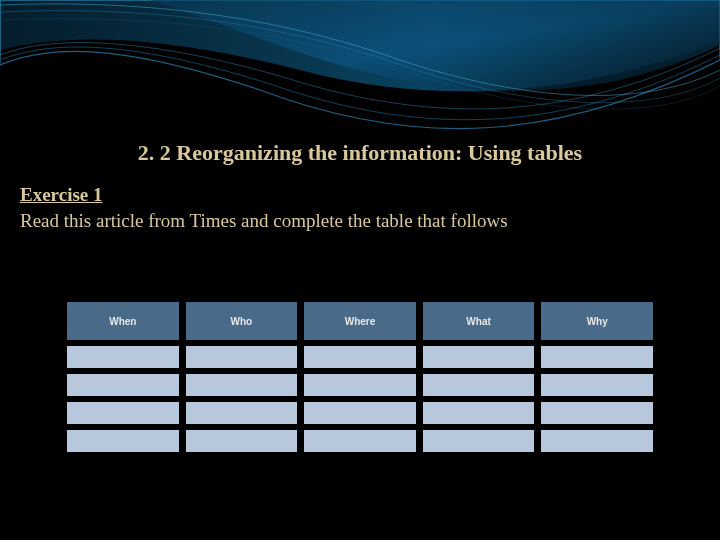  I want to click on col-where: Where, so click(360, 321).